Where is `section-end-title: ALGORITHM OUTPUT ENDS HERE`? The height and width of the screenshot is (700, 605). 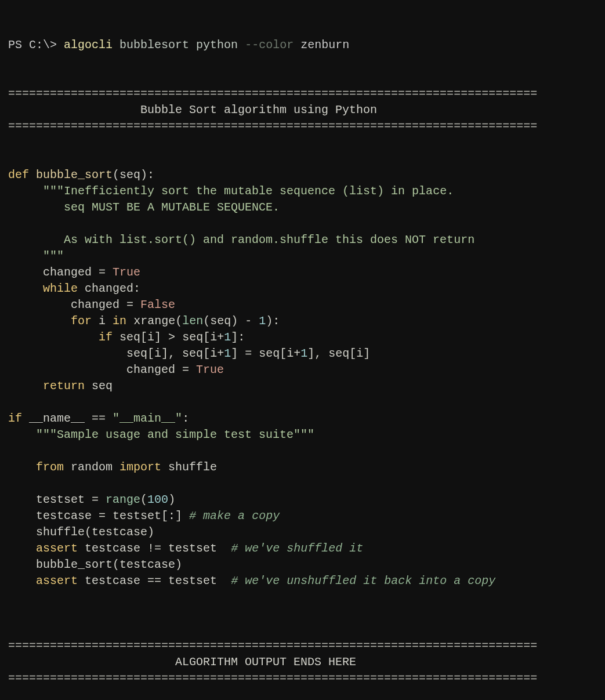 section-end-title: ALGORITHM OUTPUT ENDS HERE is located at coordinates (266, 662).